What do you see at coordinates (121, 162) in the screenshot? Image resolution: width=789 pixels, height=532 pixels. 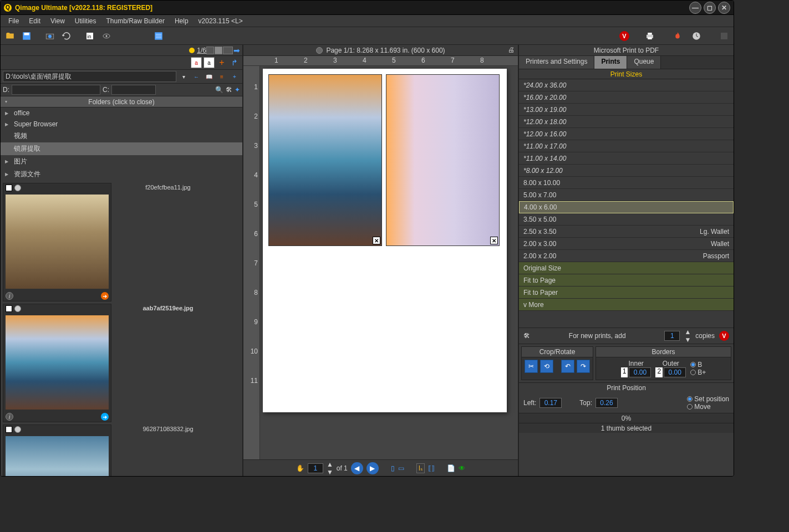 I see `folder-item: ▶图片` at bounding box center [121, 162].